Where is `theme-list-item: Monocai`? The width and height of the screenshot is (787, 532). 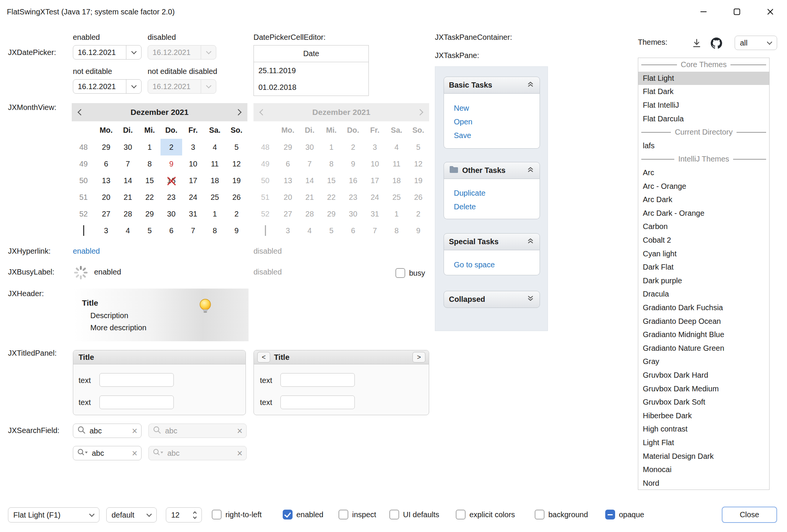 theme-list-item: Monocai is located at coordinates (704, 470).